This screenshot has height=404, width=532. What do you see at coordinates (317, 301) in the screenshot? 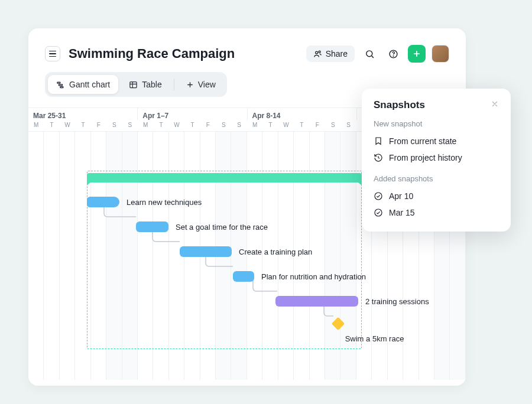
I see `gantt-task-bar: 2 training sessions` at bounding box center [317, 301].